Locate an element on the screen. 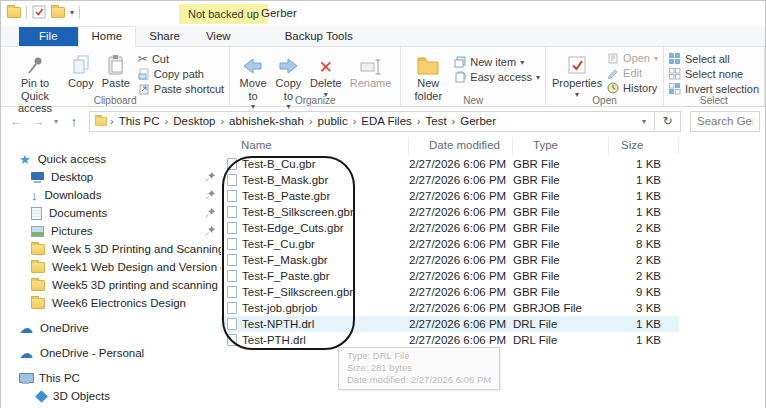 This screenshot has width=766, height=408. sidebar-item-week5-lower: Week5 3D printing and scanning is located at coordinates (111, 285).